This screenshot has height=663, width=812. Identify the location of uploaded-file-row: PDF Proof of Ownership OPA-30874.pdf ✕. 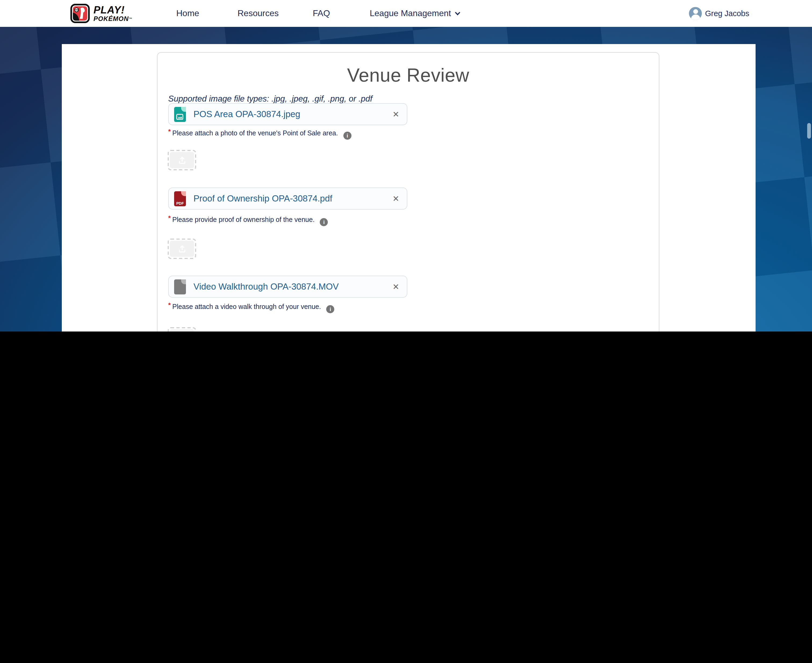
(288, 199).